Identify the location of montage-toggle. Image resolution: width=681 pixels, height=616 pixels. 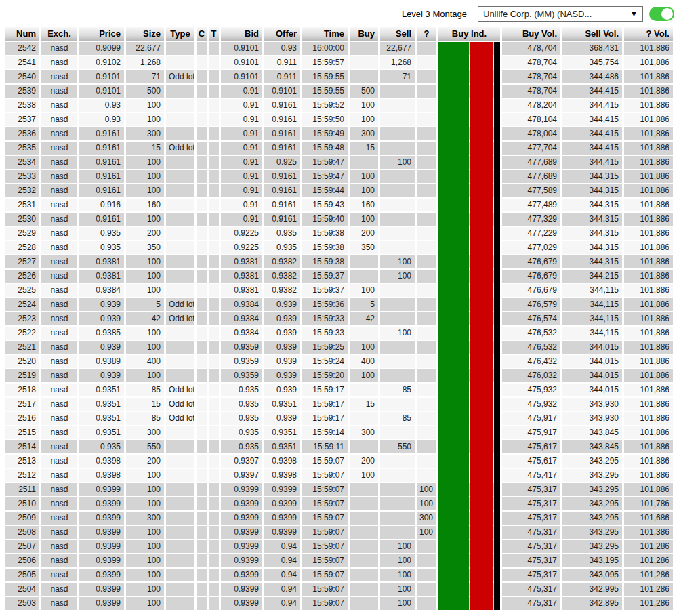
(661, 14).